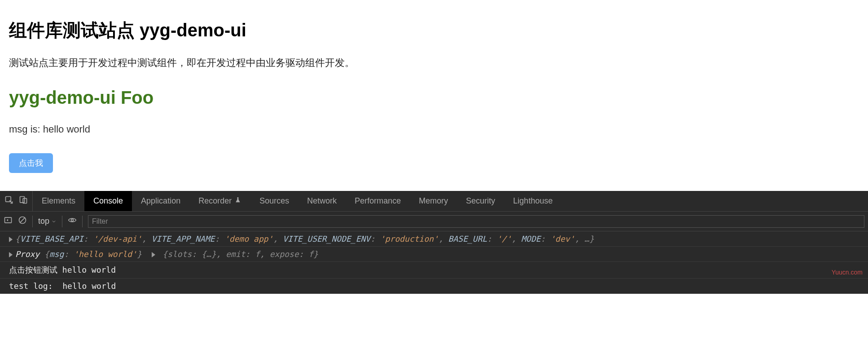 The height and width of the screenshot is (363, 868). Describe the element at coordinates (48, 221) in the screenshot. I see `context-selector: top` at that location.